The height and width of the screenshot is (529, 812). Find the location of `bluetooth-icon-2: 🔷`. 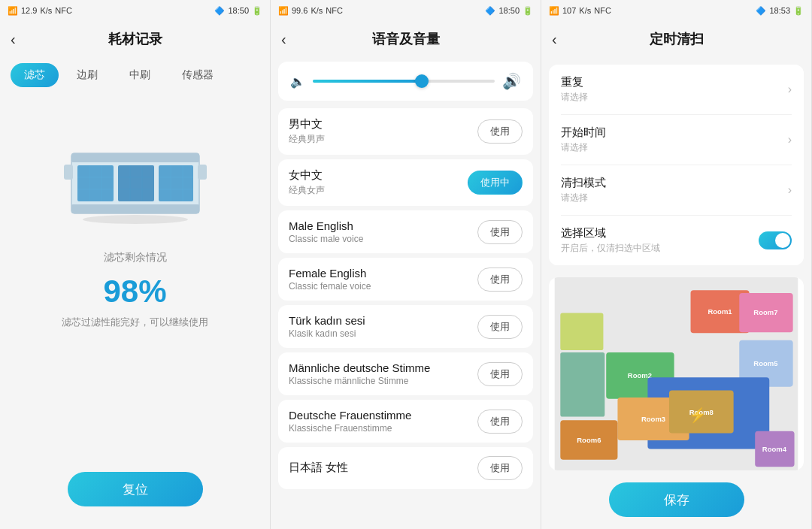

bluetooth-icon-2: 🔷 is located at coordinates (490, 11).